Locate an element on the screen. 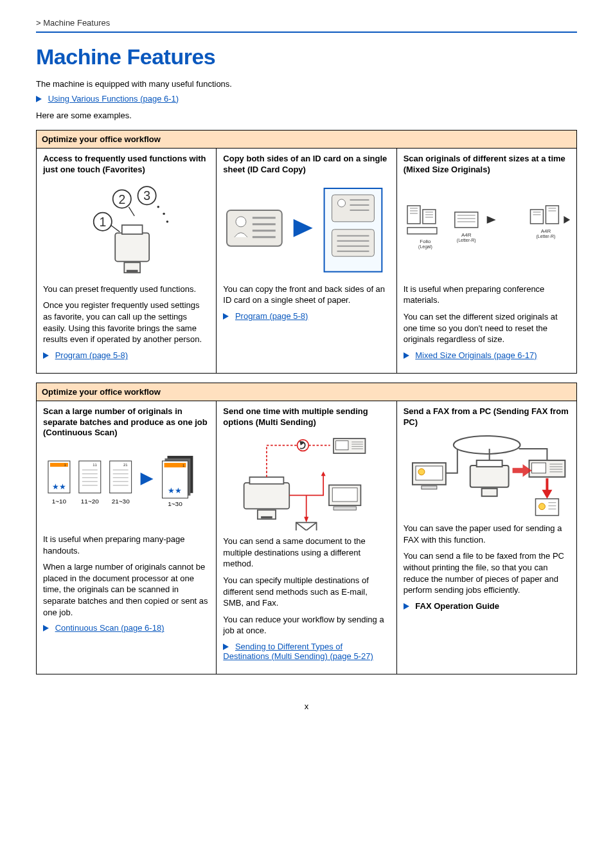 This screenshot has height=868, width=613. favorites-illustration: 1 2 3 is located at coordinates (126, 230).